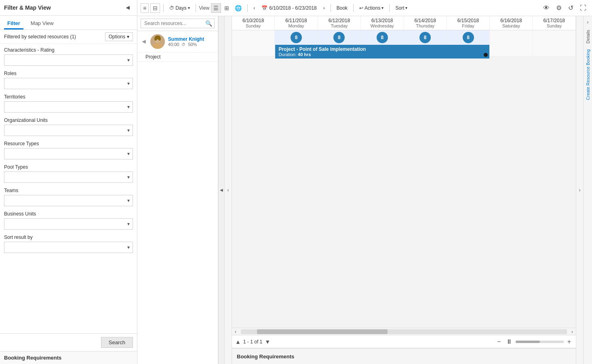 The width and height of the screenshot is (592, 364). What do you see at coordinates (404, 23) in the screenshot?
I see `calendar-header: 6/10/2018 Sunday 6/11/2018 Monday 6/12/2…` at bounding box center [404, 23].